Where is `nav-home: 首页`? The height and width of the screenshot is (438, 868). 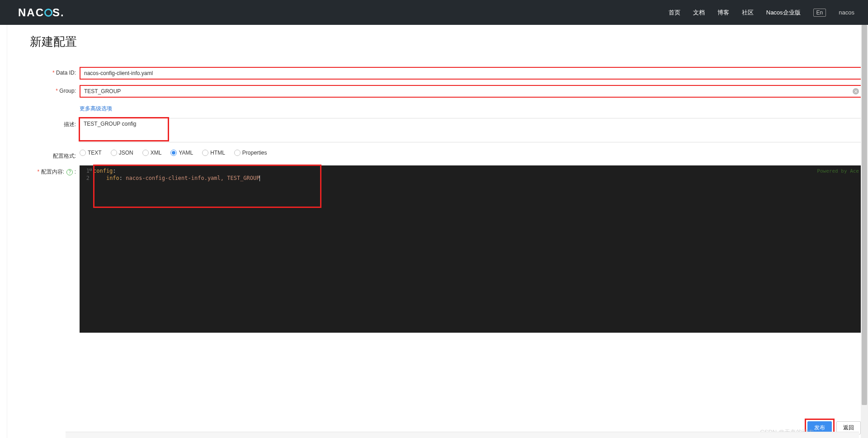
nav-home: 首页 is located at coordinates (675, 13).